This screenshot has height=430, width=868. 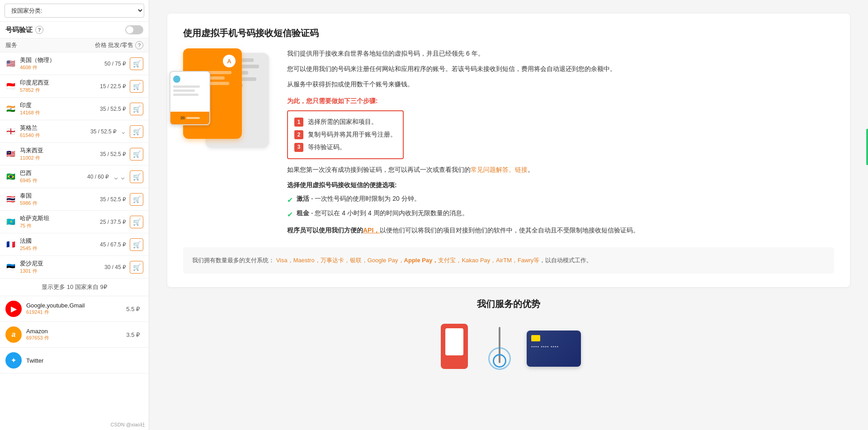 What do you see at coordinates (74, 109) in the screenshot?
I see `country-item-in: 🇮🇳 印度 14168 件 35 / 52.5 ₽ 🛒` at bounding box center [74, 109].